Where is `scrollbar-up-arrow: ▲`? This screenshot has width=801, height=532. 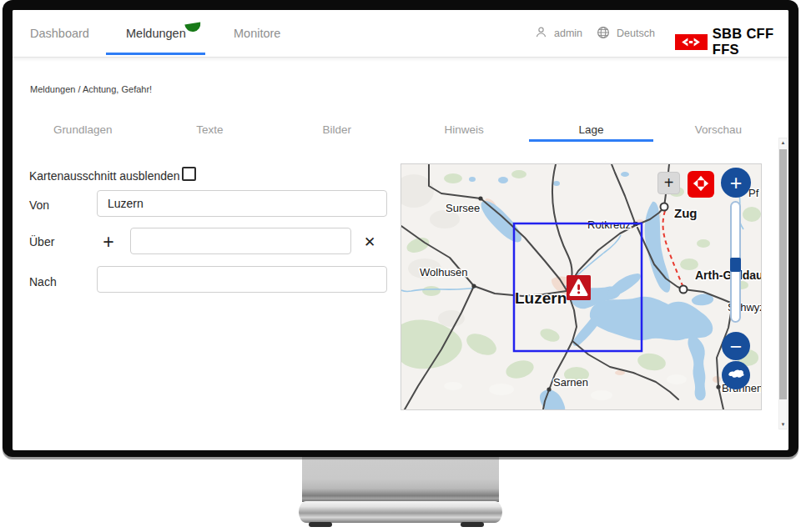
scrollbar-up-arrow: ▲ is located at coordinates (783, 143).